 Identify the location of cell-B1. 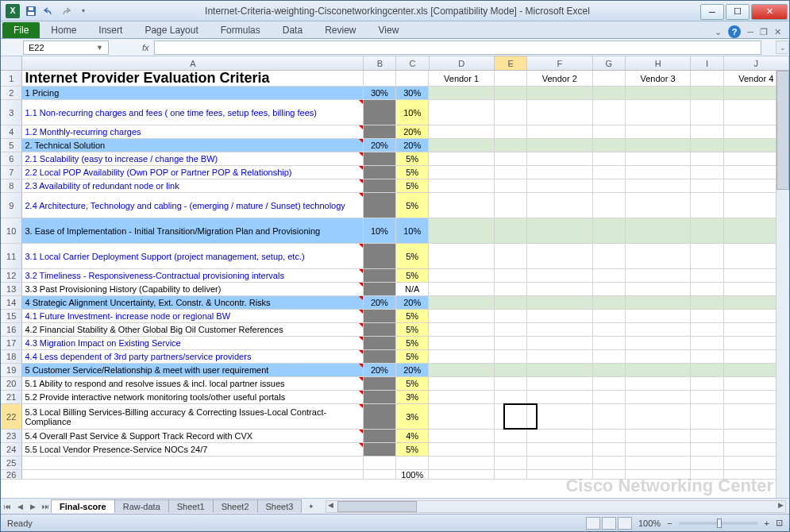
(380, 78).